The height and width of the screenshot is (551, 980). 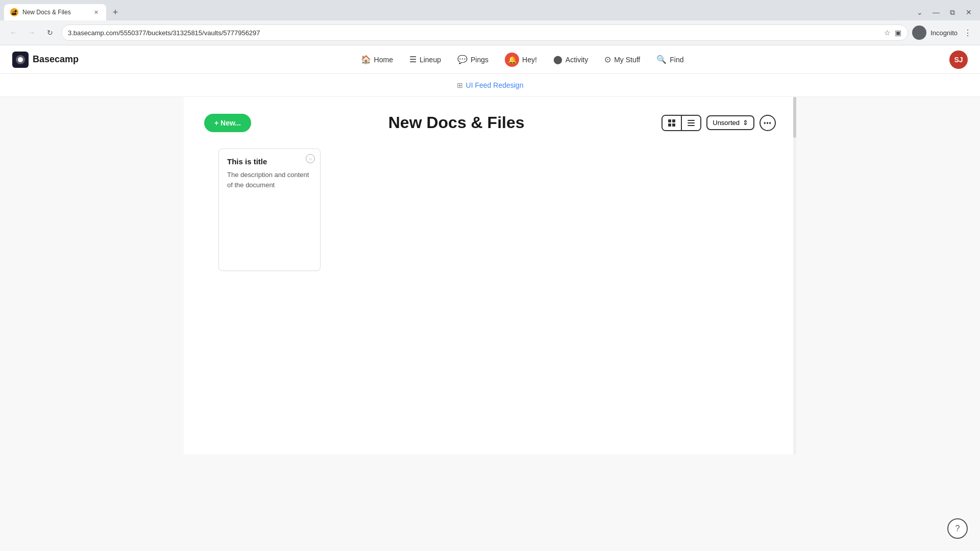 What do you see at coordinates (474, 33) in the screenshot?
I see `url-text: 3.basecamp.com/5550377/buckets/31325815/…` at bounding box center [474, 33].